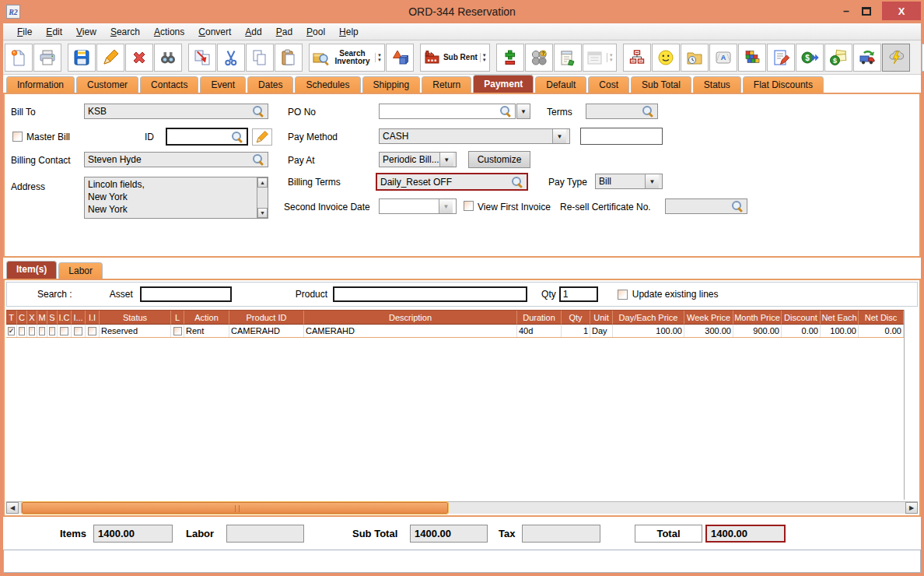  I want to click on row-i-checkbox, so click(78, 332).